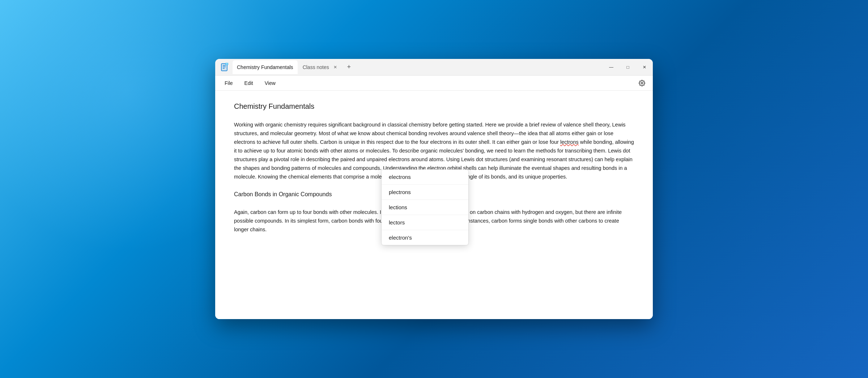  I want to click on second-tab: Class notes ✕, so click(320, 67).